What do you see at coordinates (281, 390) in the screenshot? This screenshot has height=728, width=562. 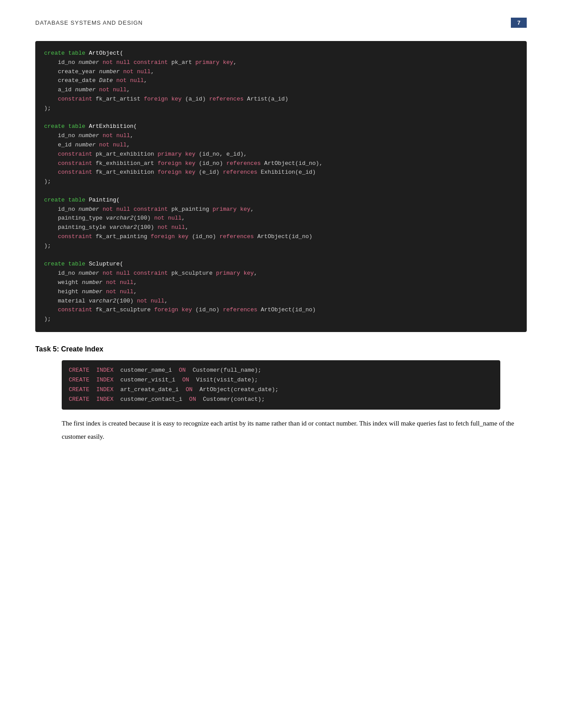 I see `index-line-3: CREATE INDEX art_create_date_i ON ArtObj…` at bounding box center [281, 390].